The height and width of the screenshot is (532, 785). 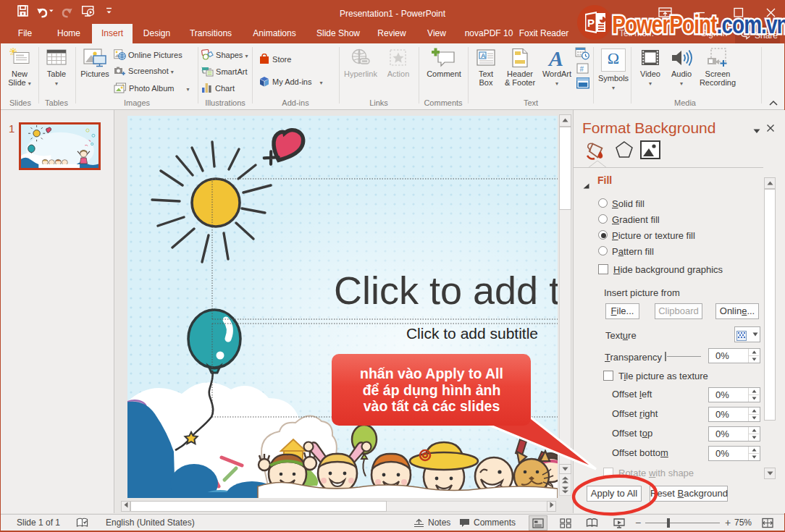 I want to click on svg-text: Click to add t, so click(x=446, y=290).